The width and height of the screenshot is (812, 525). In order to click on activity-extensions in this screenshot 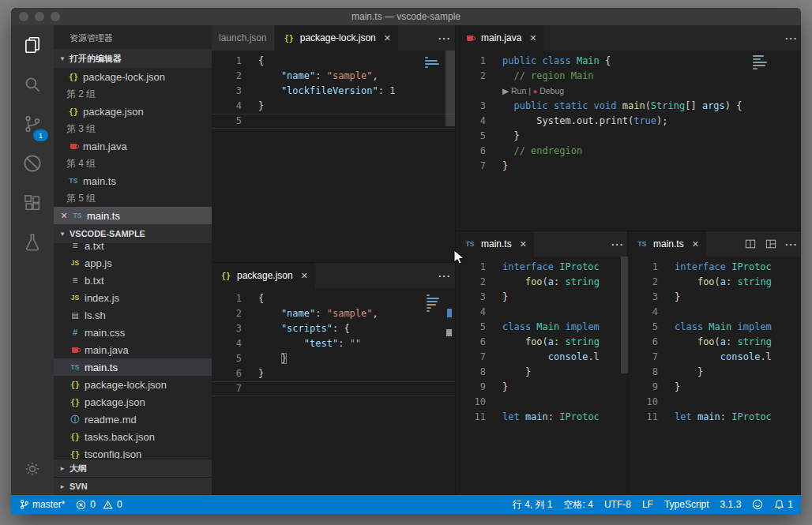, I will do `click(32, 203)`.